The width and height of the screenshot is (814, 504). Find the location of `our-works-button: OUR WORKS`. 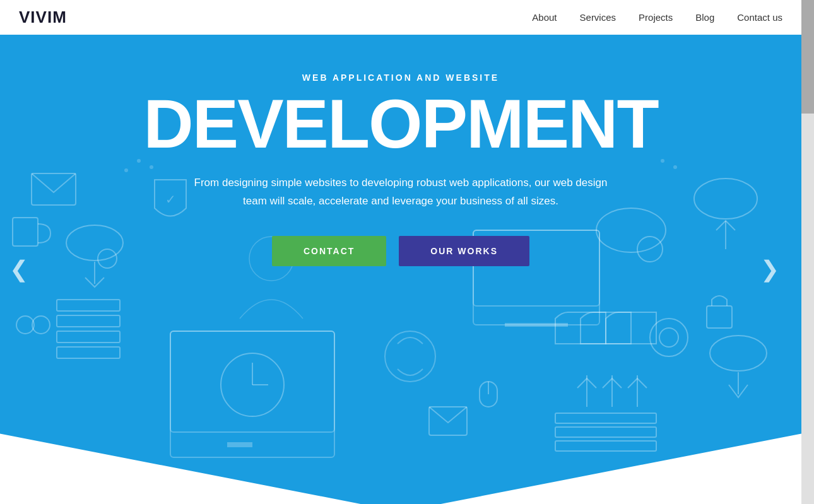

our-works-button: OUR WORKS is located at coordinates (464, 251).